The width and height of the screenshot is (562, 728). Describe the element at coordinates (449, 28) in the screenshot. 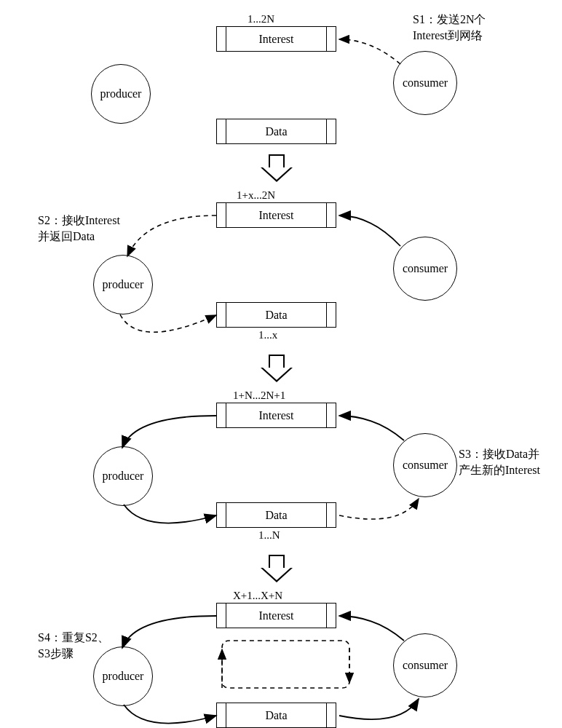

I see `stage1-note: S1：发送2N个 Interest到网络` at that location.